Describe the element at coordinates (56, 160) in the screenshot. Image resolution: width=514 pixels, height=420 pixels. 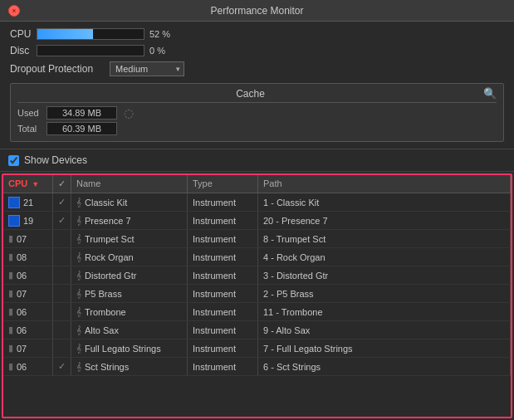
I see `show-devices-label: Show Devices` at that location.